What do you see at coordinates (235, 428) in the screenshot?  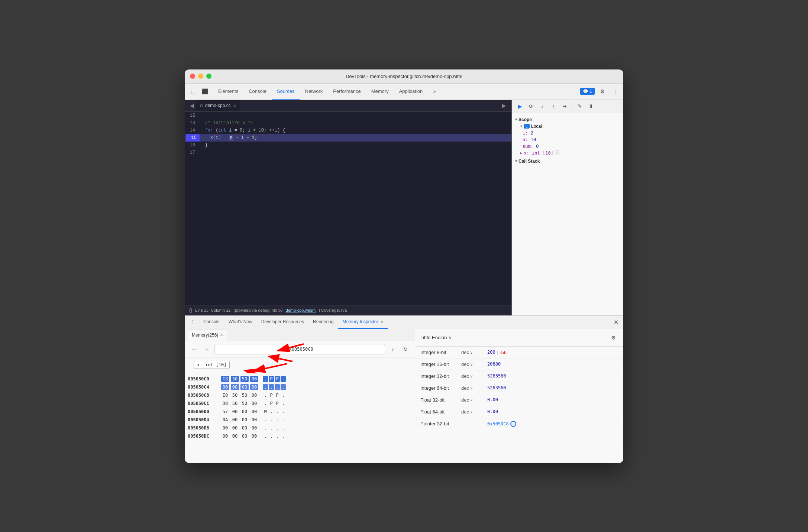 I see `mem-byte-00n: 00` at bounding box center [235, 428].